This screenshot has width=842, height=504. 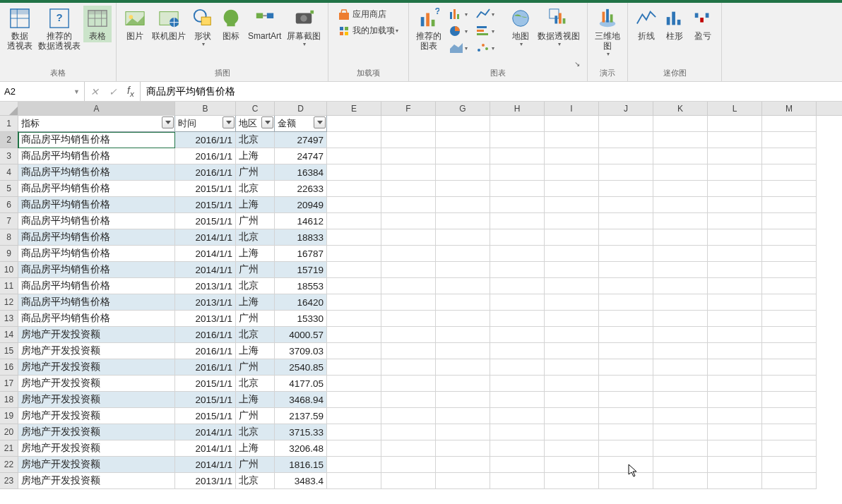 I want to click on cell: 18553, so click(x=301, y=287).